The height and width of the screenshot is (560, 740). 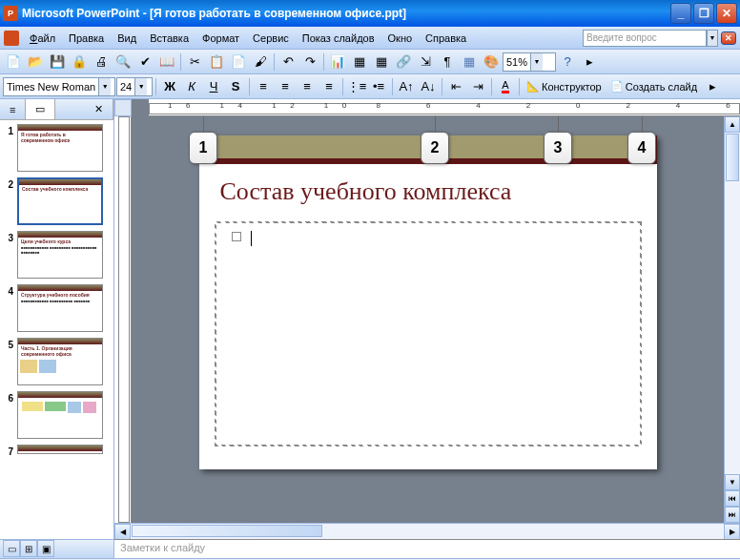 What do you see at coordinates (195, 62) in the screenshot?
I see `cut-icon: ✂` at bounding box center [195, 62].